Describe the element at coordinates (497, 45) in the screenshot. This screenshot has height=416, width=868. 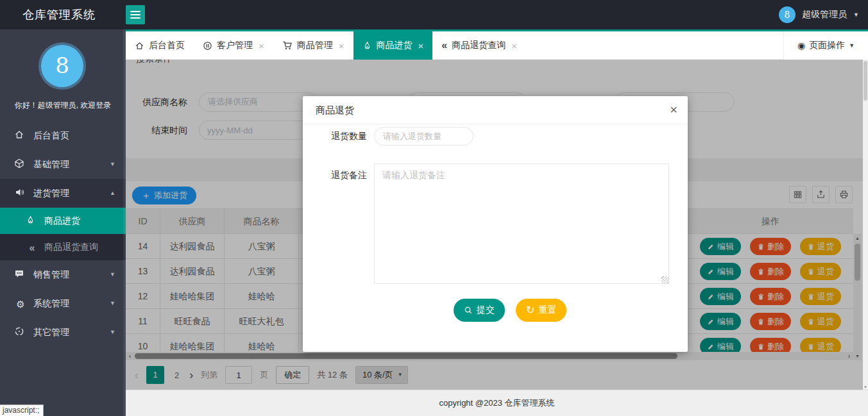
I see `tab-bar: 后台首页 客户管理 × 商品管理 × 商品进货` at that location.